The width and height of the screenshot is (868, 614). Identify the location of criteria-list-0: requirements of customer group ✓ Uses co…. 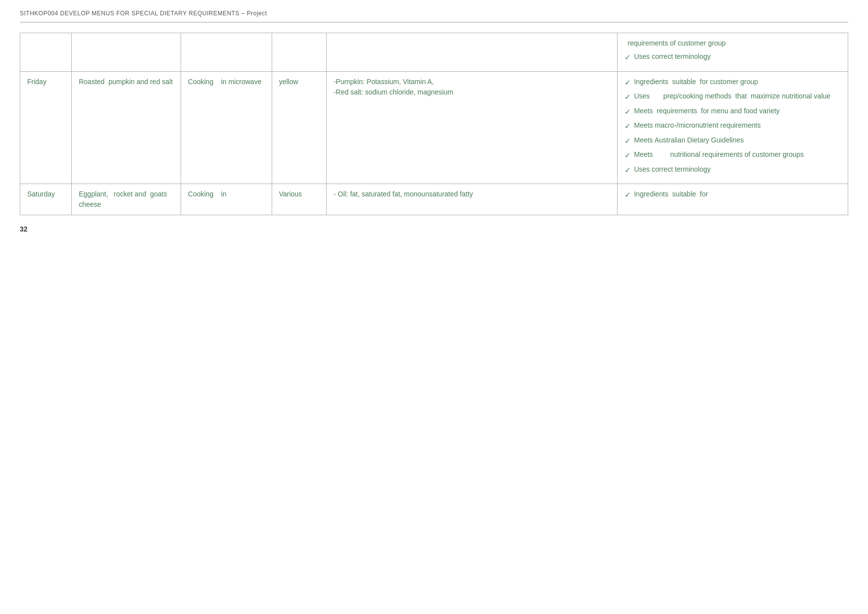
(732, 50).